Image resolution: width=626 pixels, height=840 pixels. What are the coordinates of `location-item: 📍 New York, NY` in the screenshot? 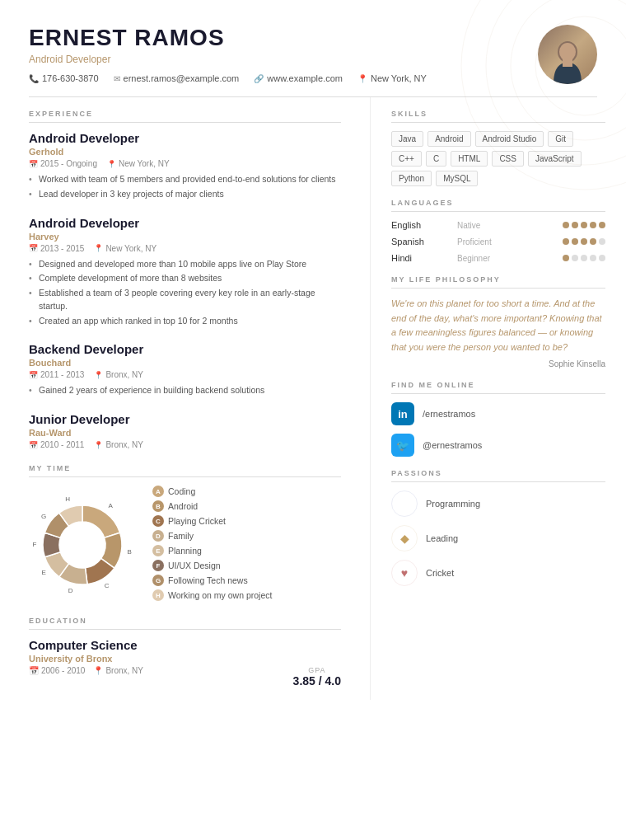 It's located at (392, 78).